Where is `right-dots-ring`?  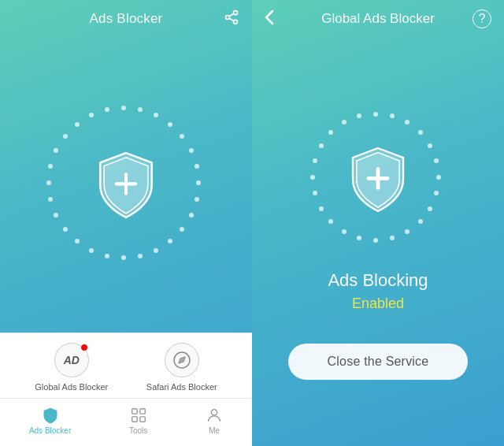 right-dots-ring is located at coordinates (378, 180).